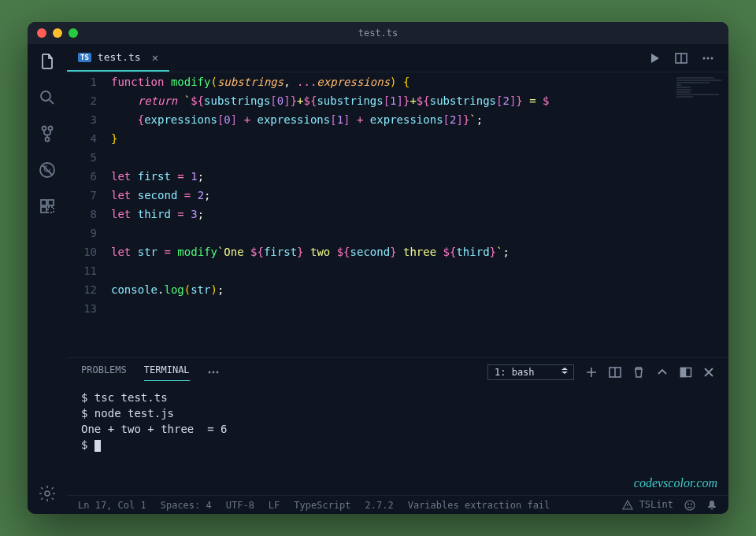 The width and height of the screenshot is (756, 536). Describe the element at coordinates (120, 57) in the screenshot. I see `tab-label: test.ts` at that location.